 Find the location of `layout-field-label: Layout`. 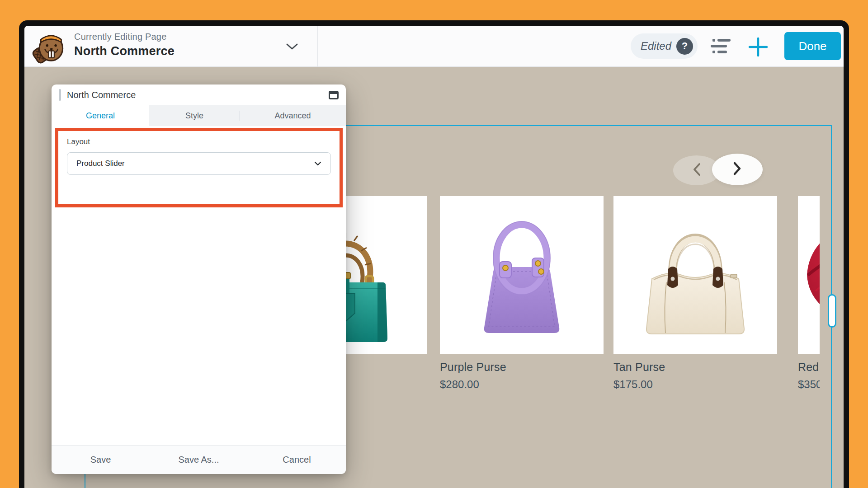

layout-field-label: Layout is located at coordinates (199, 142).